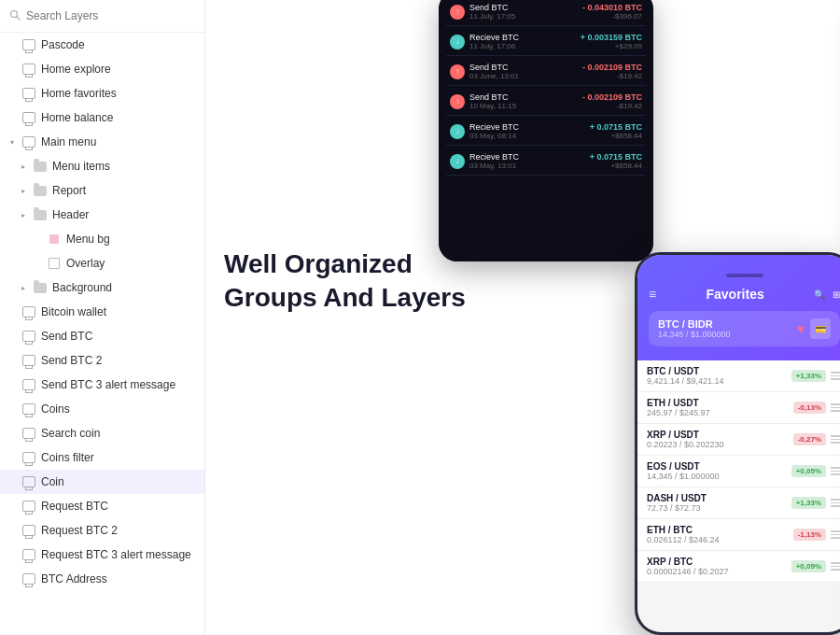  Describe the element at coordinates (685, 435) in the screenshot. I see `coin-name: XRP / USDT` at that location.